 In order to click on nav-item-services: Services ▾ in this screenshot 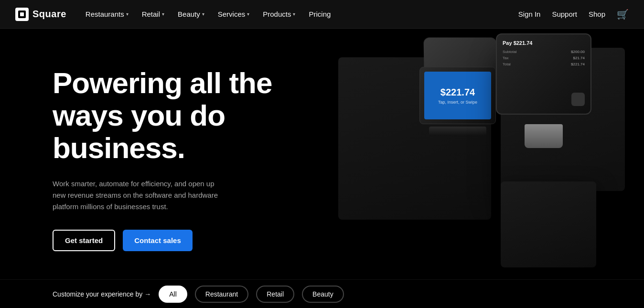, I will do `click(234, 14)`.